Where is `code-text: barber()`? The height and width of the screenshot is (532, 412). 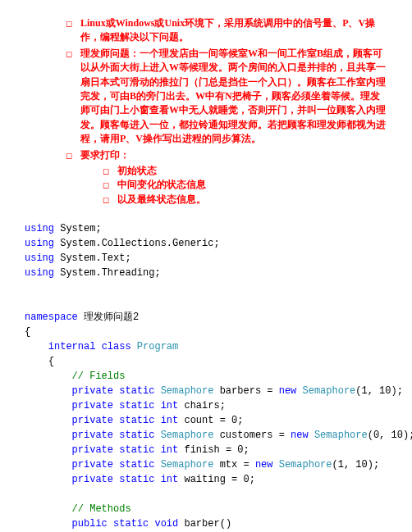 code-text: barber() is located at coordinates (205, 524).